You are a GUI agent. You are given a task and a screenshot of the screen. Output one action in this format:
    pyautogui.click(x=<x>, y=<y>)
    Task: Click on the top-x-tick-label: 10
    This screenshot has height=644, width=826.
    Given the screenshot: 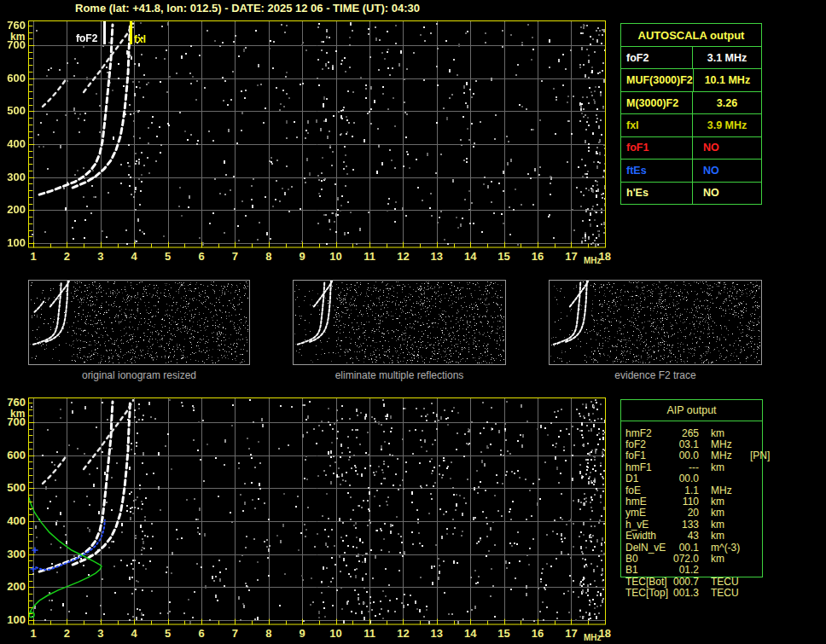 What is the action you would take?
    pyautogui.click(x=336, y=256)
    